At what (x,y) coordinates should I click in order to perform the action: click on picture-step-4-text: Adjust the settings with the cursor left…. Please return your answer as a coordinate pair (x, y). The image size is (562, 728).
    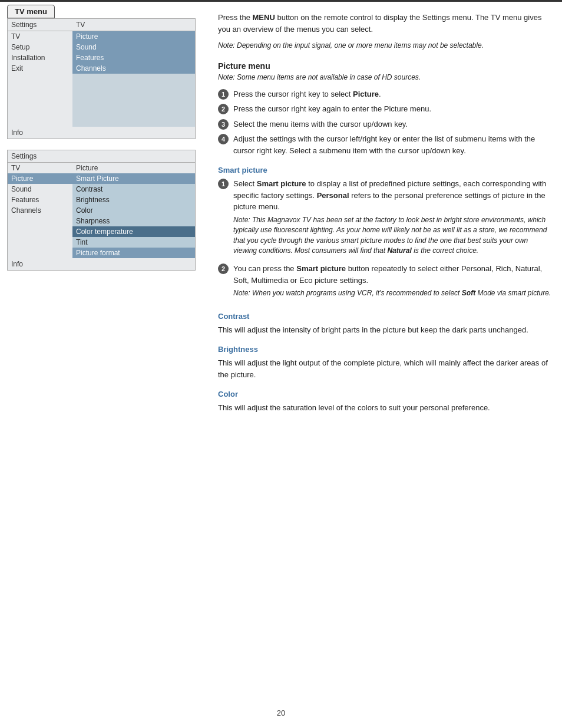
    Looking at the image, I should click on (392, 145).